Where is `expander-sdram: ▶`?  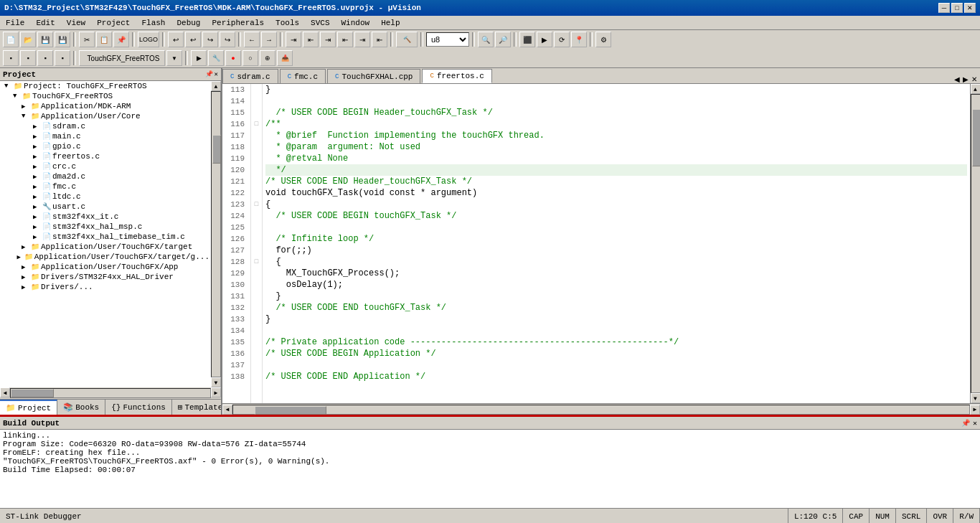
expander-sdram: ▶ is located at coordinates (37, 126).